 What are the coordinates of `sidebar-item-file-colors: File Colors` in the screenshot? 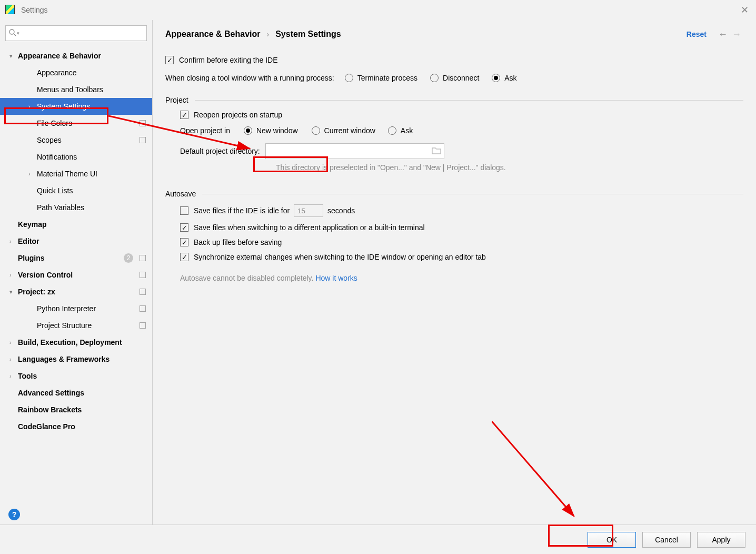 It's located at (76, 123).